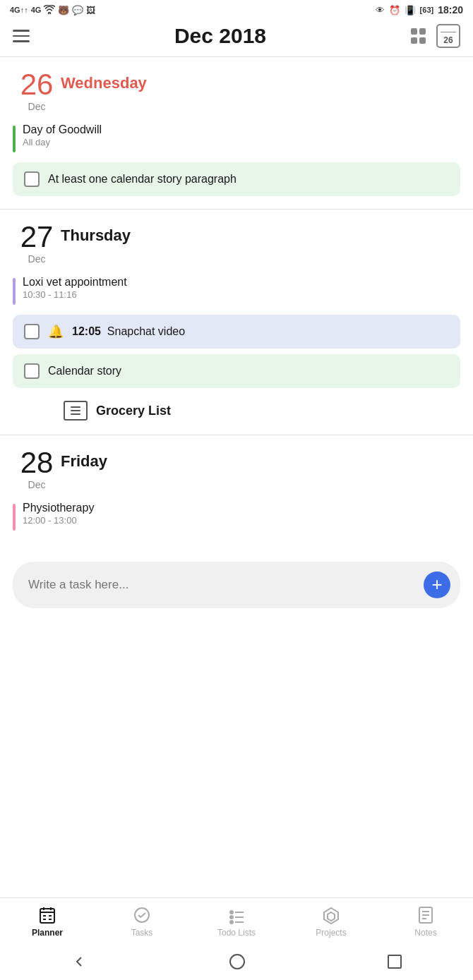 The image size is (473, 980). What do you see at coordinates (236, 138) in the screenshot?
I see `event-item-goodwill: Day of Goodwill All day` at bounding box center [236, 138].